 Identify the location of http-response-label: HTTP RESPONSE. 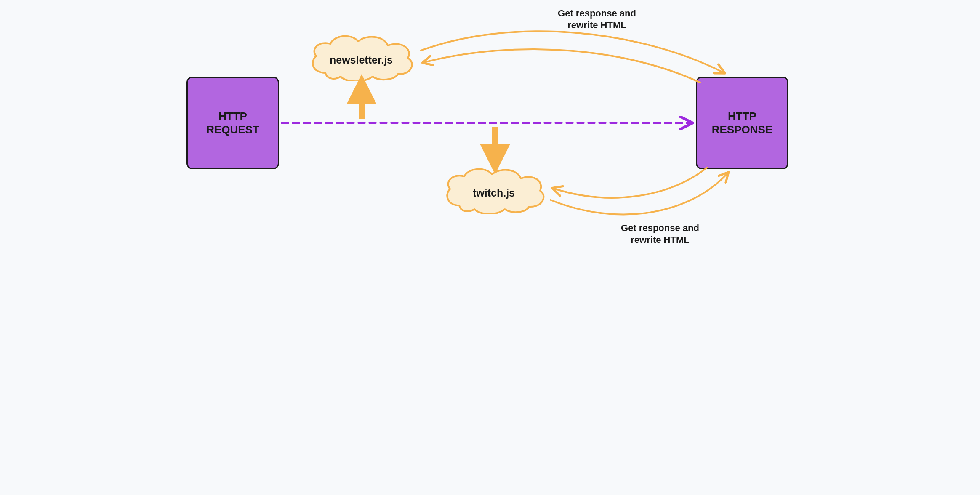
(743, 123).